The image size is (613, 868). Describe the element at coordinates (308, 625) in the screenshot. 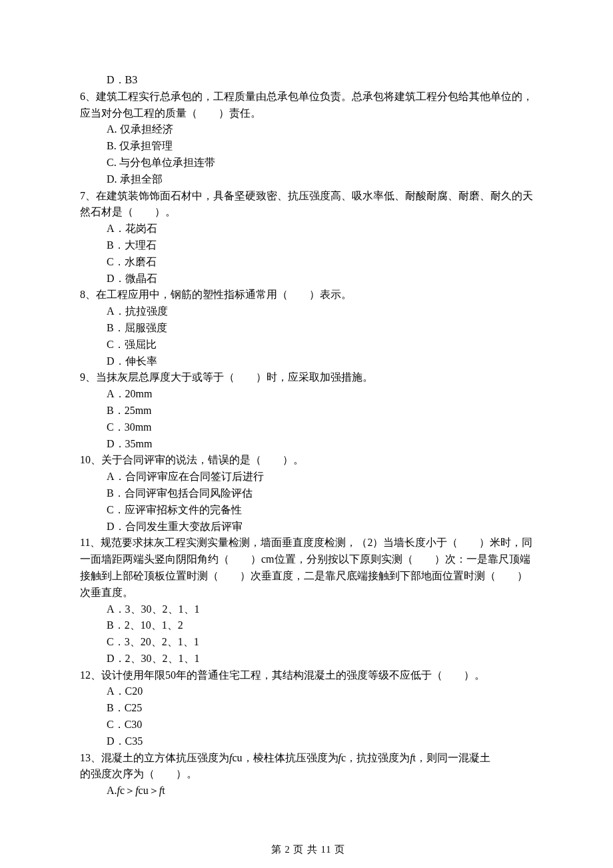

I see `q11-option-b: B．2、10、1、2` at that location.